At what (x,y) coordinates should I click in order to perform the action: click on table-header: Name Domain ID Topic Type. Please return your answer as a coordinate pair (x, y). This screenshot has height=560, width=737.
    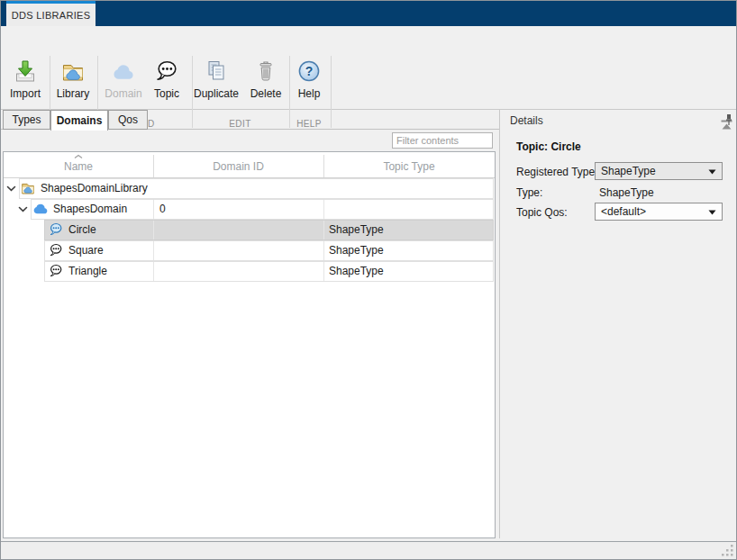
    Looking at the image, I should click on (249, 165).